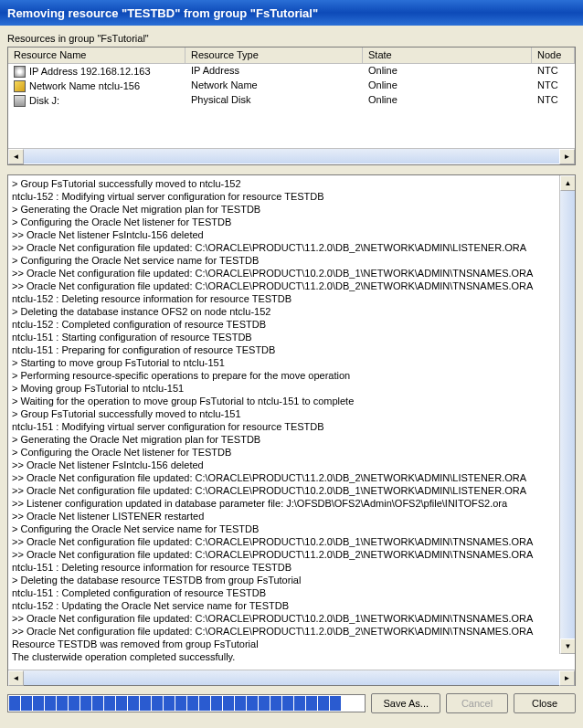 The image size is (583, 728). What do you see at coordinates (292, 299) in the screenshot?
I see `log-line: ntclu-152 : Deleting resource informatio…` at bounding box center [292, 299].